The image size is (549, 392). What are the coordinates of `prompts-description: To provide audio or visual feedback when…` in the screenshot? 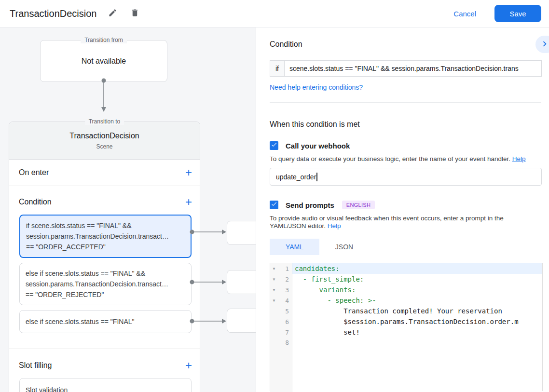 It's located at (405, 222).